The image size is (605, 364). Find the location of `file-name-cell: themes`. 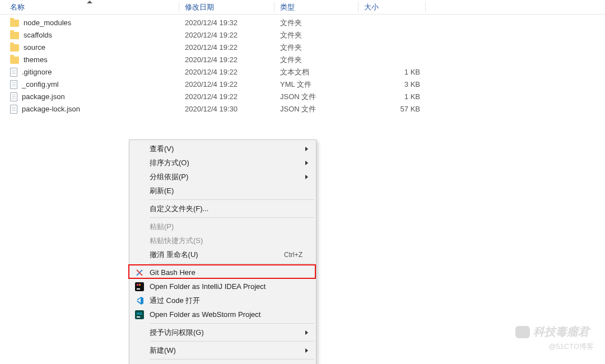

file-name-cell: themes is located at coordinates (90, 60).